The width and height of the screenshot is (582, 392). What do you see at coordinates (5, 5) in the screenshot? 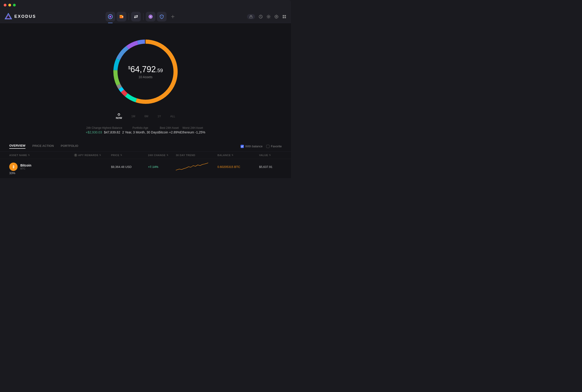
I see `close-button` at bounding box center [5, 5].